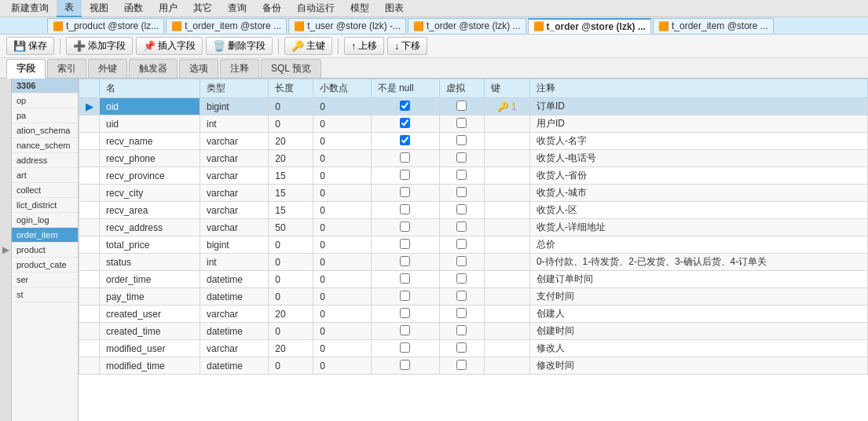  I want to click on menu-table: 表, so click(69, 9).